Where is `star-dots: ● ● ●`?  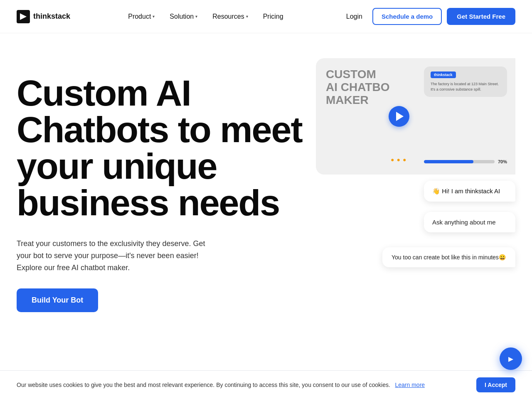 star-dots: ● ● ● is located at coordinates (398, 160).